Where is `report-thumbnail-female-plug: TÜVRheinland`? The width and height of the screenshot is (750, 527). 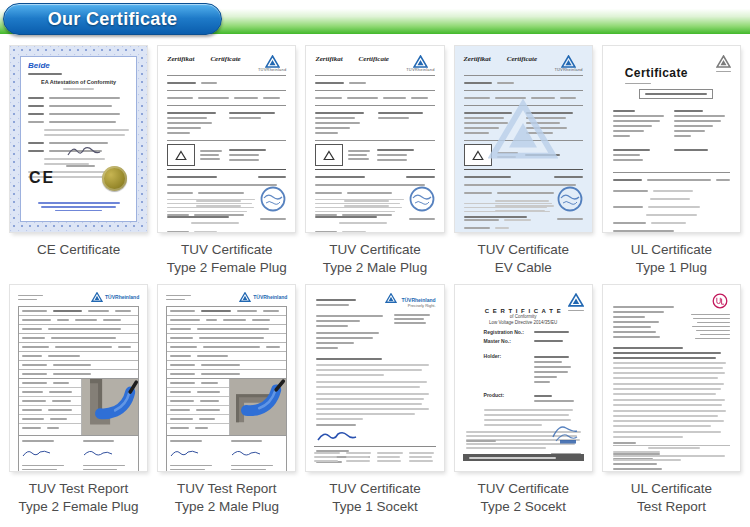
report-thumbnail-female-plug: TÜVRheinland is located at coordinates (78, 378).